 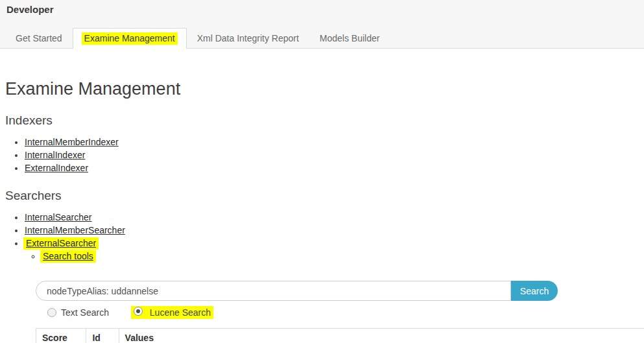 What do you see at coordinates (534, 290) in the screenshot?
I see `search-button: Search` at bounding box center [534, 290].